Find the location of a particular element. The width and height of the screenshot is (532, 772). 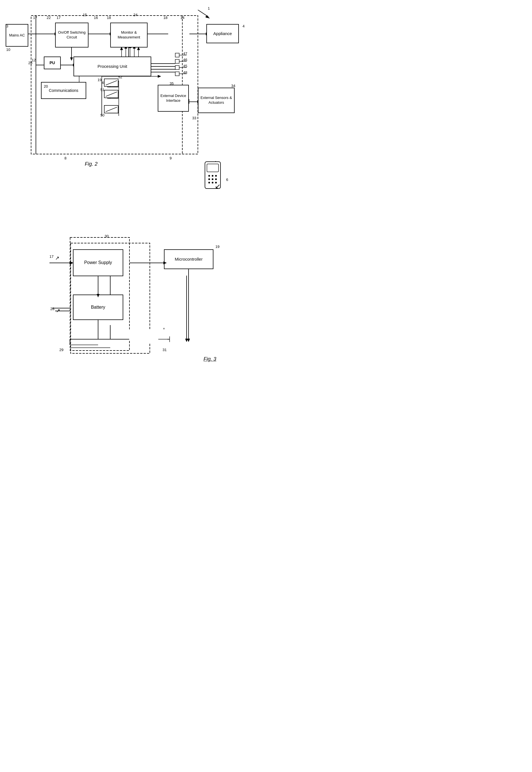

ref-9: 9 is located at coordinates (171, 158).